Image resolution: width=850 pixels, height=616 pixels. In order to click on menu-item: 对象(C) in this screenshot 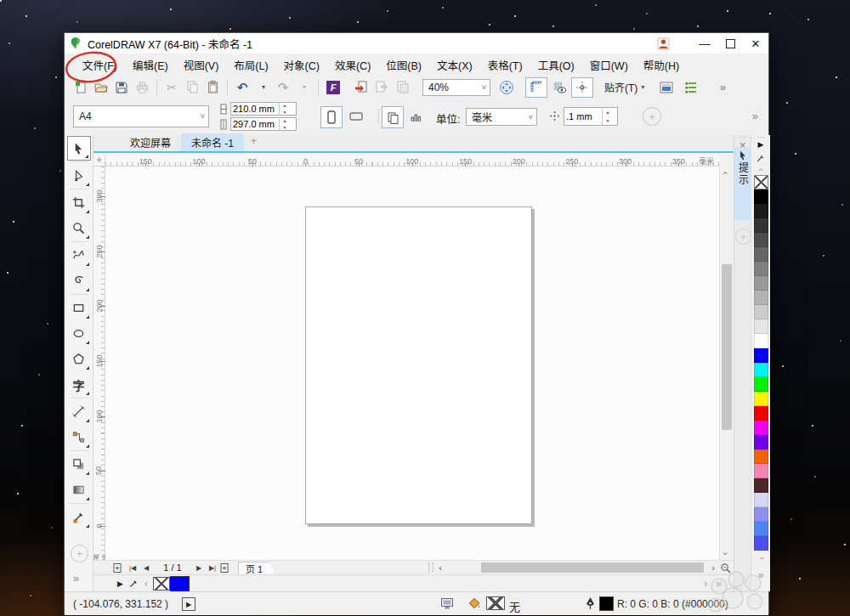, I will do `click(302, 65)`.